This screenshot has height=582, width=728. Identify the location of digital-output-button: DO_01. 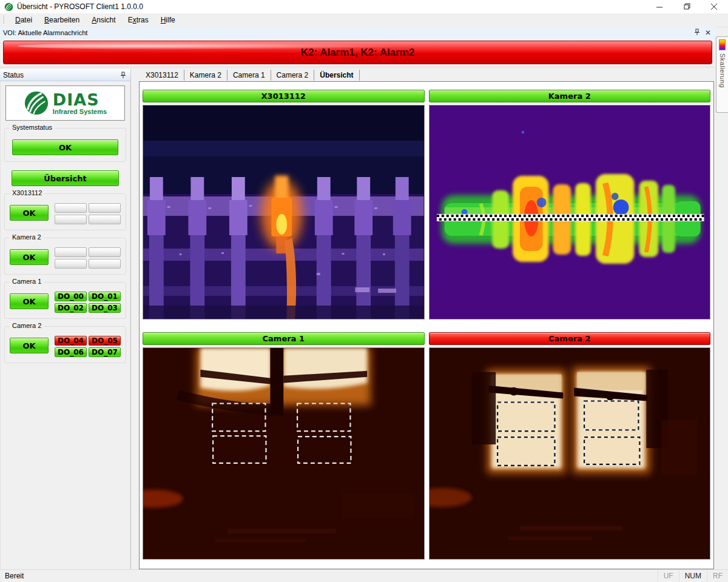
(104, 296).